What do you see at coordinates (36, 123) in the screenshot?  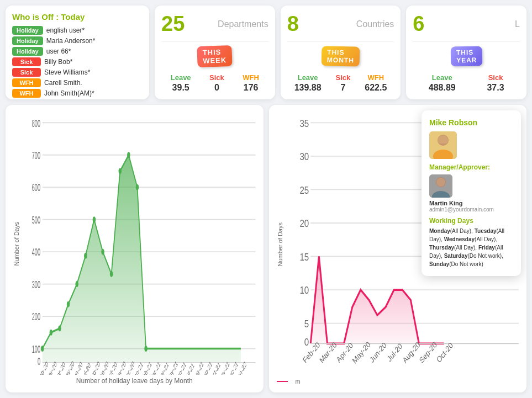 I see `svg-text: 800` at bounding box center [36, 123].